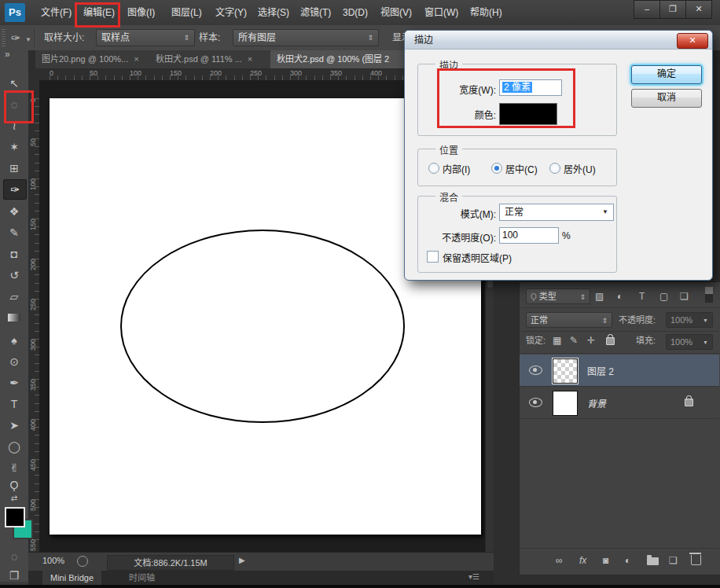 Image resolution: width=720 pixels, height=588 pixels. Describe the element at coordinates (667, 98) in the screenshot. I see `cancel-button: 取消` at that location.